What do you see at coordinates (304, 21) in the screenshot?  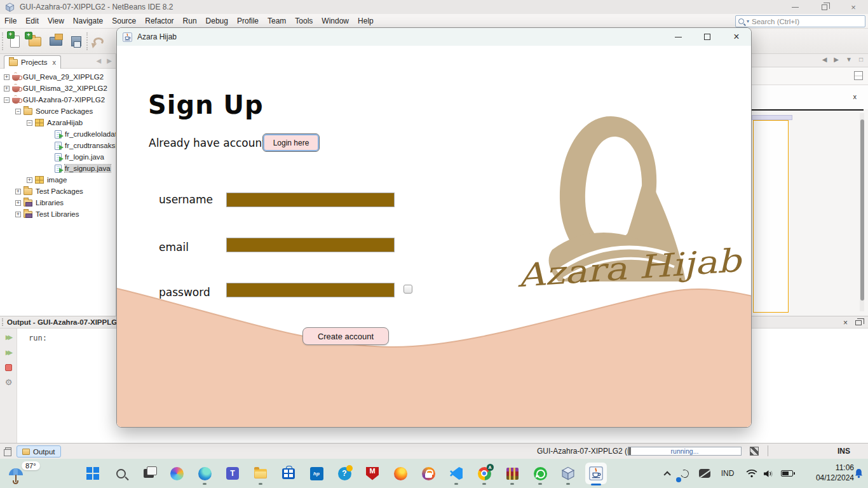 I see `menu-tools: Tools` at bounding box center [304, 21].